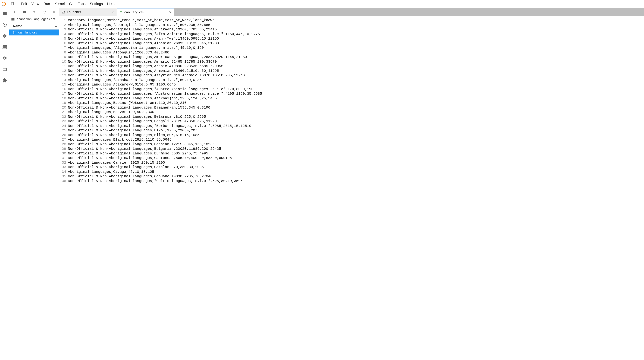 The height and width of the screenshot is (360, 644). I want to click on editor-line: 16Non-Official & Non-Aboriginal language…, so click(352, 89).